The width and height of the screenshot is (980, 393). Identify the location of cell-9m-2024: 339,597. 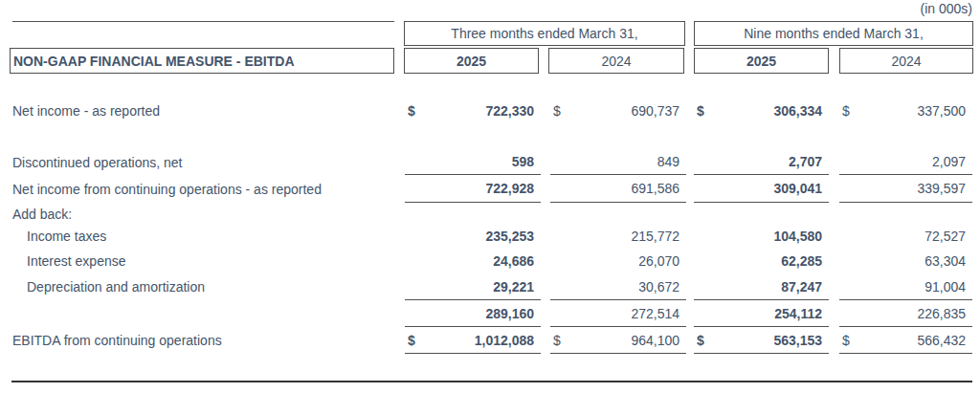
(905, 189).